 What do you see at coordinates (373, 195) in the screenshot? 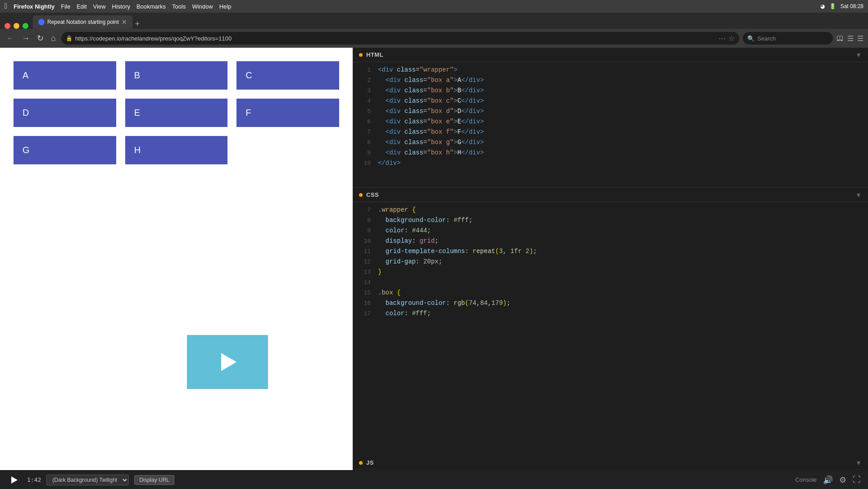
I see `css-section-label: CSS` at bounding box center [373, 195].